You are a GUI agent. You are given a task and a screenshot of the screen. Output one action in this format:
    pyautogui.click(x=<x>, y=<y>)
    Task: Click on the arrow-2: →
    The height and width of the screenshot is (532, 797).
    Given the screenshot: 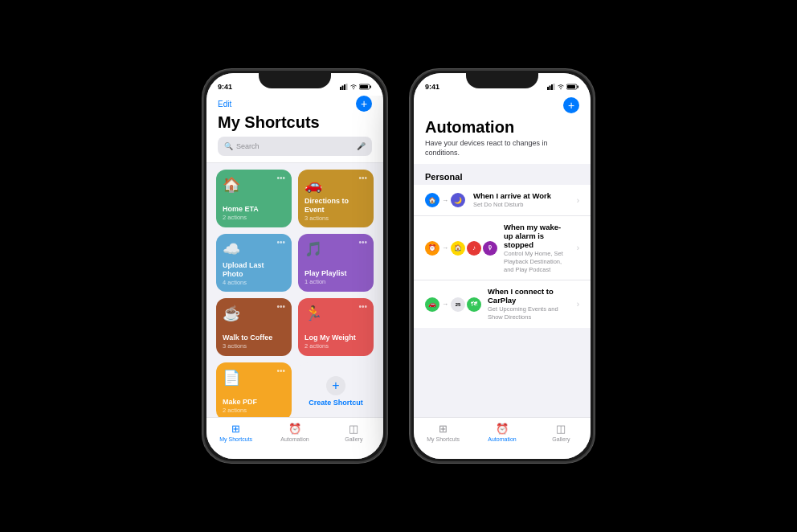 What is the action you would take?
    pyautogui.click(x=445, y=248)
    